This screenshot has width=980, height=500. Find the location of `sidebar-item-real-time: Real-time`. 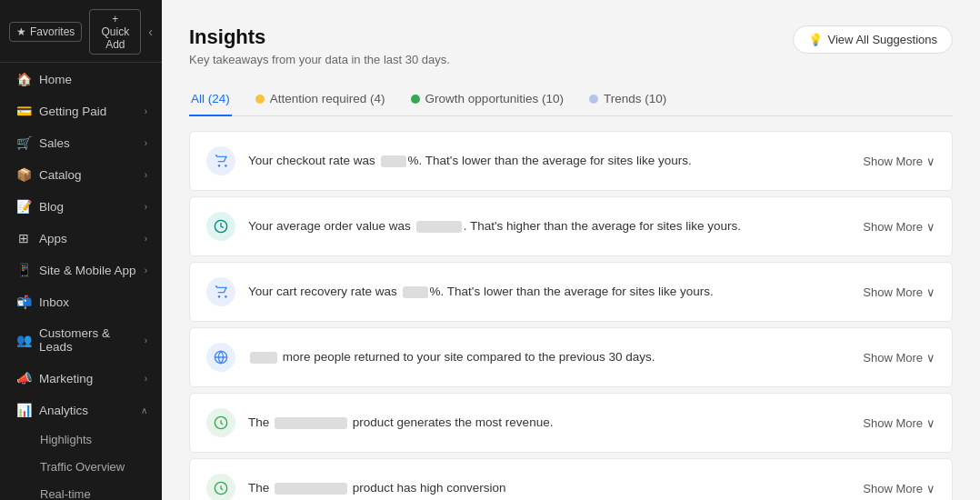

sidebar-item-real-time: Real-time is located at coordinates (81, 491).